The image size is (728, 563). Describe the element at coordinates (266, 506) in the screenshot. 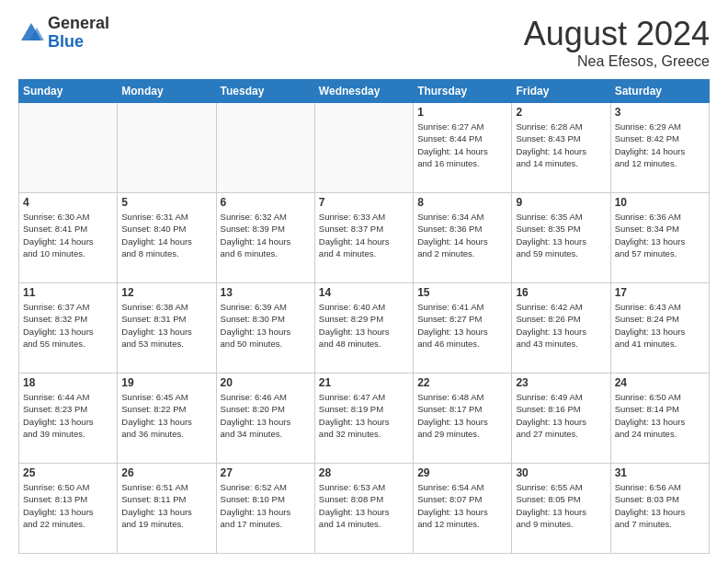

I see `day-info: Sunrise: 6:52 AMSunset: 8:10 PMDaylight:…` at that location.